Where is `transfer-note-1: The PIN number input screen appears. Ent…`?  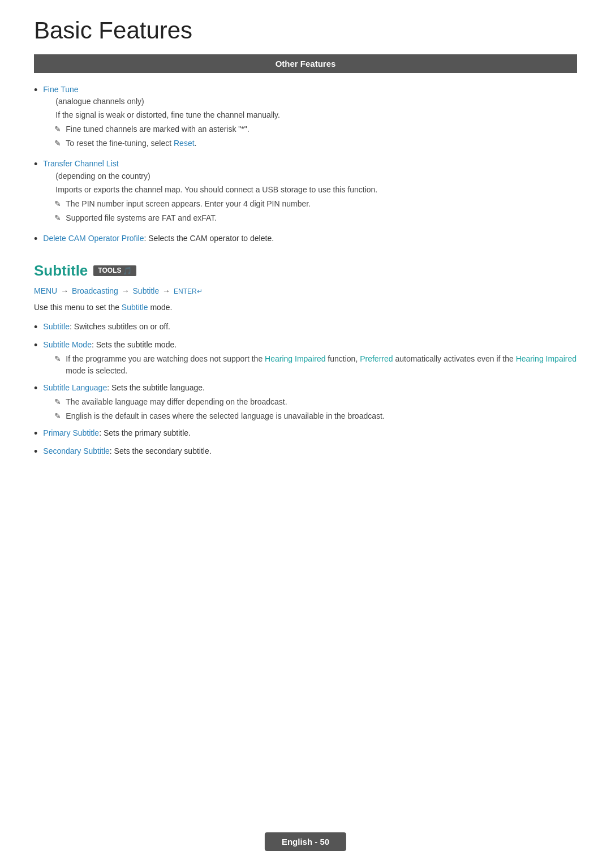
transfer-note-1: The PIN number input screen appears. Ent… is located at coordinates (216, 204).